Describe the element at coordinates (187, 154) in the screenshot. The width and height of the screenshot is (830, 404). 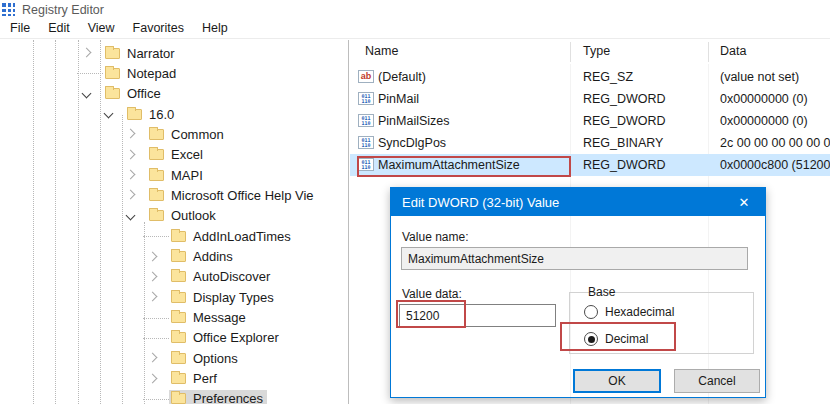
I see `tree-item-label: Excel` at that location.